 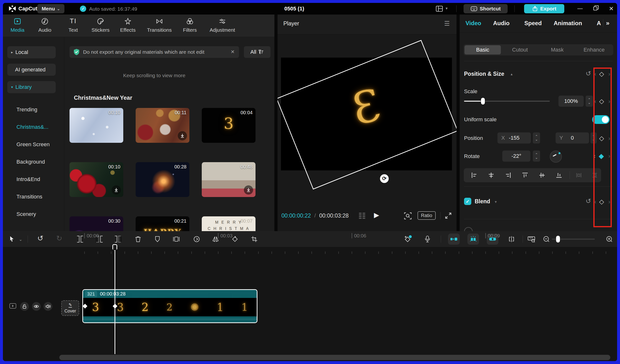 I want to click on reset-blend-icon: ↺, so click(x=589, y=201).